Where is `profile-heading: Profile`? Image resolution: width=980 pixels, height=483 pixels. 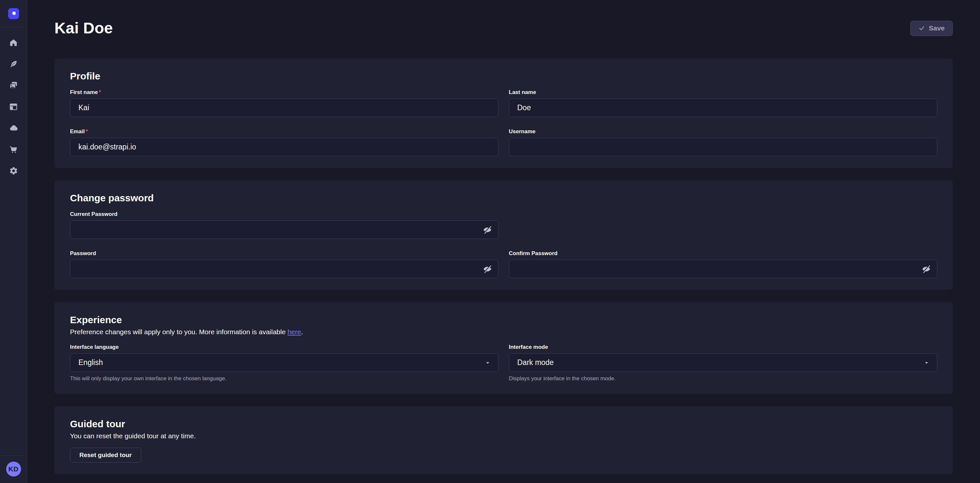 profile-heading: Profile is located at coordinates (504, 76).